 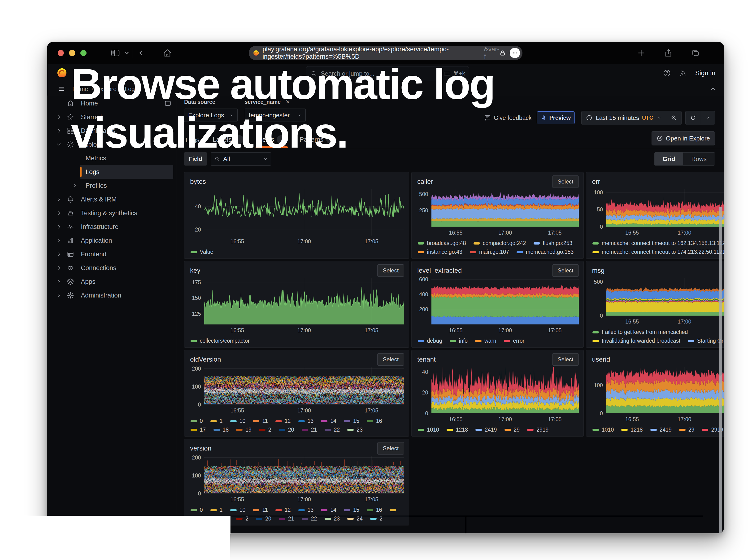 What do you see at coordinates (84, 53) in the screenshot?
I see `zoom-window-button` at bounding box center [84, 53].